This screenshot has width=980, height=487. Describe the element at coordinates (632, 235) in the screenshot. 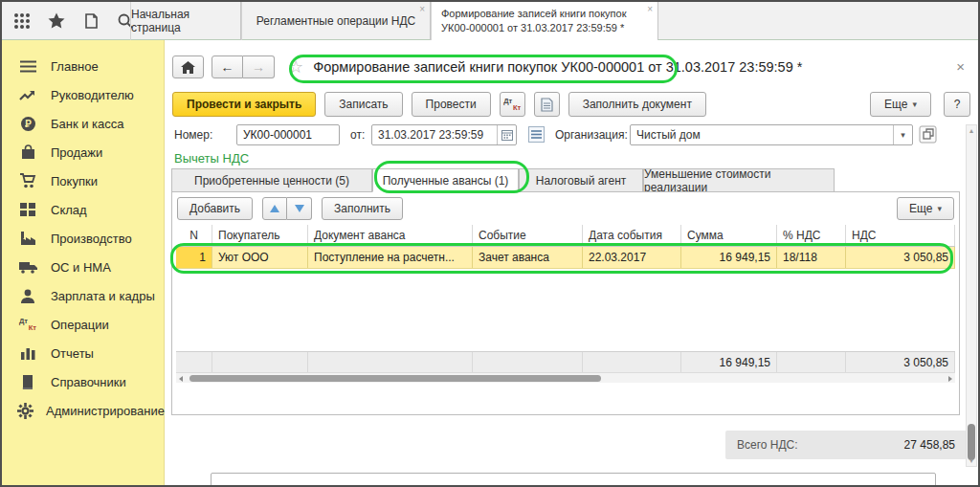

I see `col-header-event-date: Дата события` at that location.